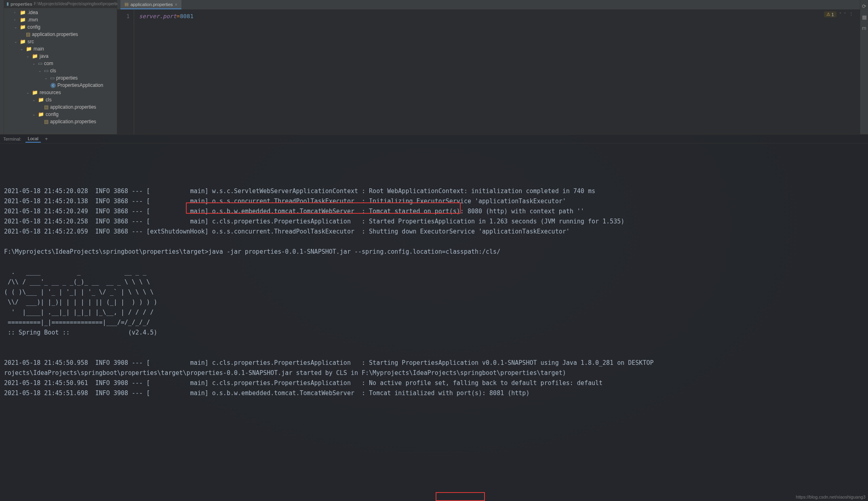 Image resolution: width=868 pixels, height=501 pixels. Describe the element at coordinates (61, 4) in the screenshot. I see `breadcrumb: ▮ properties F:\Myprojects\IdeaProjects\…` at that location.